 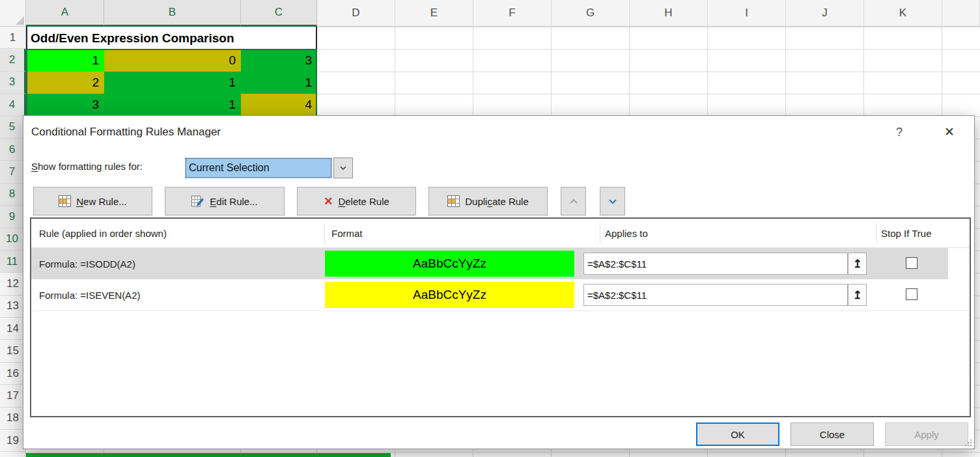 What do you see at coordinates (13, 441) in the screenshot?
I see `row-header-19: 19` at bounding box center [13, 441].